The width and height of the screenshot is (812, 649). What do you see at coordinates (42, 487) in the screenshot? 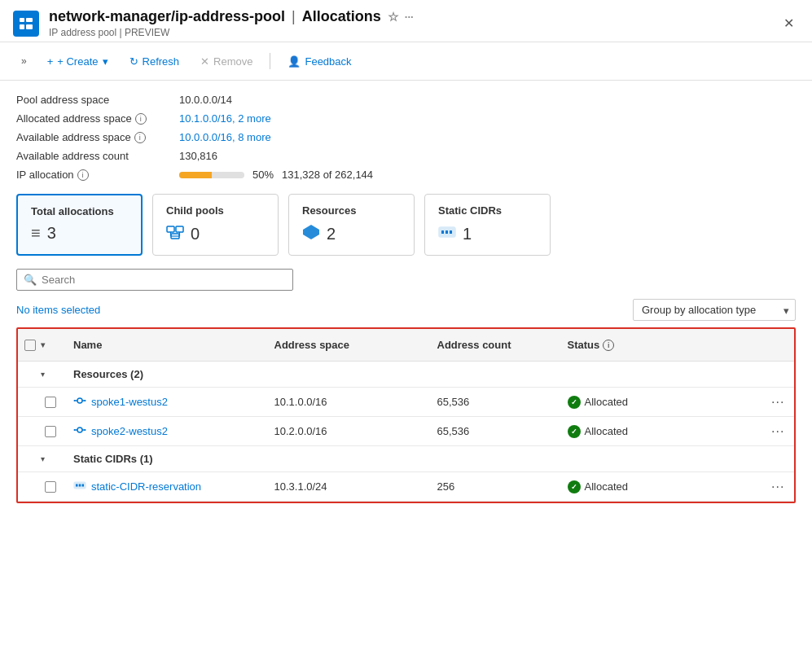
I see `row3-checkbox-cell` at bounding box center [42, 487].